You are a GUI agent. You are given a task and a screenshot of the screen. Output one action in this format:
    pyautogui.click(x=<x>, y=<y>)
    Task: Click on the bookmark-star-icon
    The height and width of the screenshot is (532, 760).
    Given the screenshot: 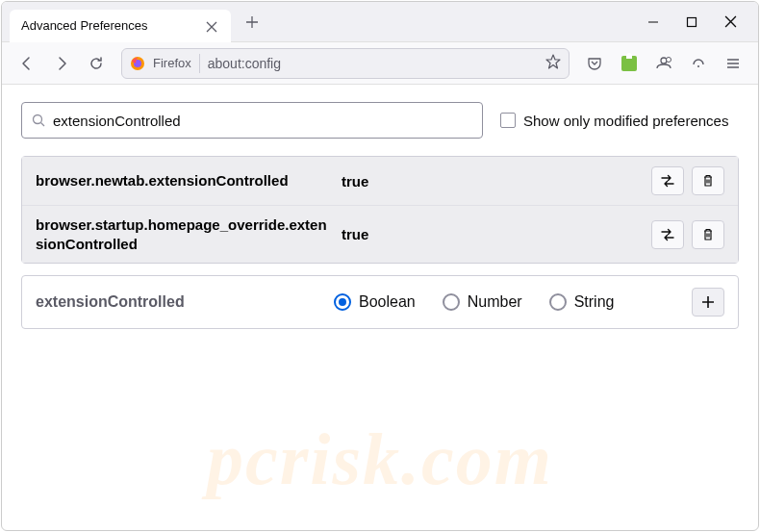 What is the action you would take?
    pyautogui.click(x=553, y=63)
    